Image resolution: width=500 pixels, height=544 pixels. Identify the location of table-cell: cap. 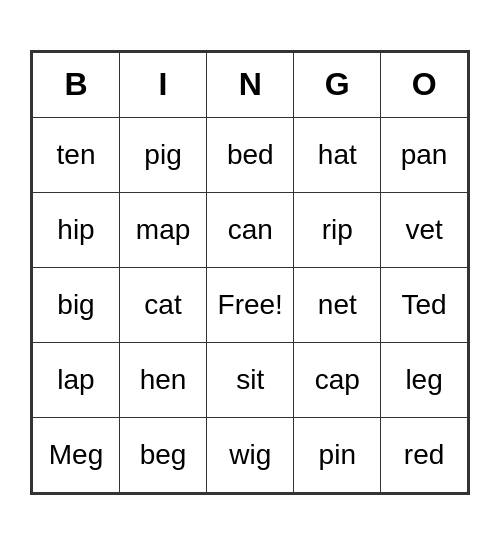
(338, 380).